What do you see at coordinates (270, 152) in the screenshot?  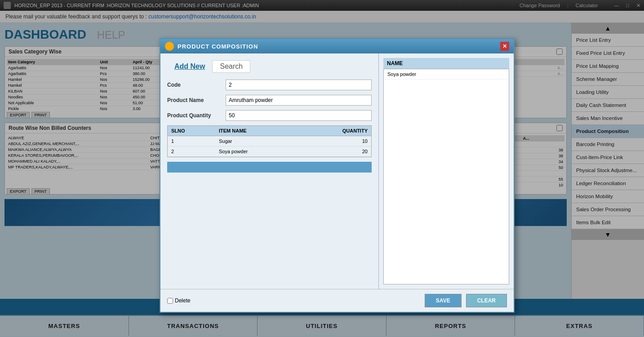 I see `table-row: 2Soya powder20` at bounding box center [270, 152].